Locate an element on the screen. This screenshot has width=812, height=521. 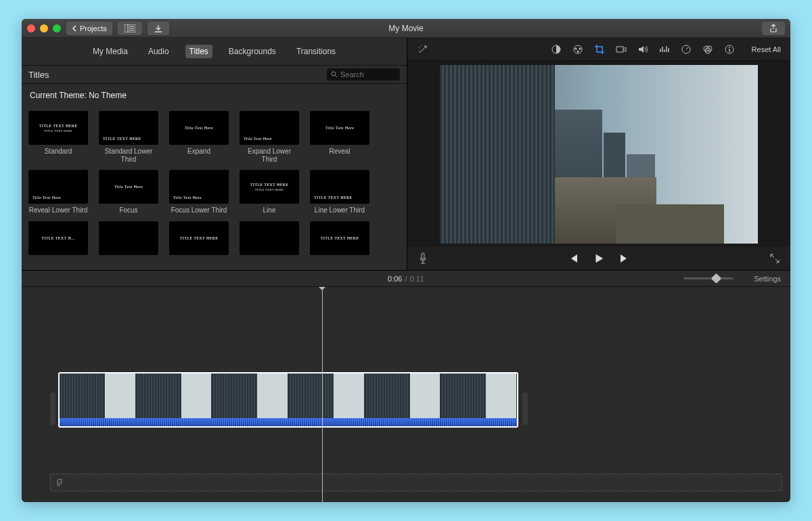
clip-audio-waveform is located at coordinates (288, 422).